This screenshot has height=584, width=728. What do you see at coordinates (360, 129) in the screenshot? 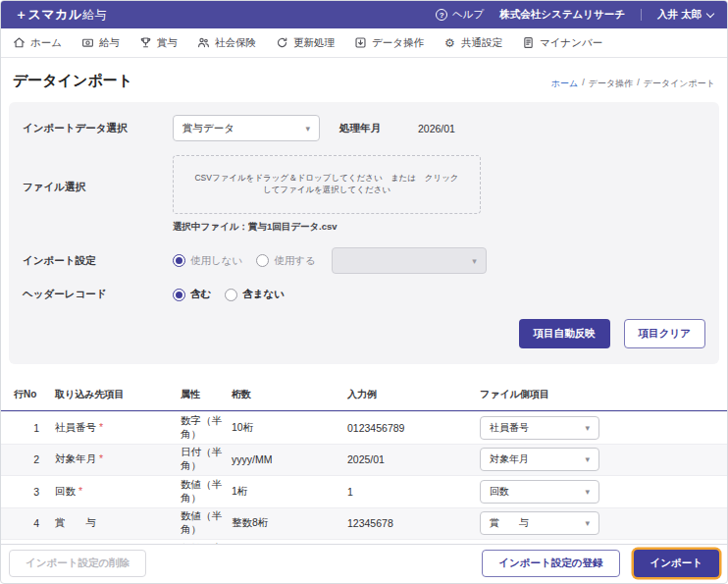
I see `processing-month-label: 処理年月` at bounding box center [360, 129].